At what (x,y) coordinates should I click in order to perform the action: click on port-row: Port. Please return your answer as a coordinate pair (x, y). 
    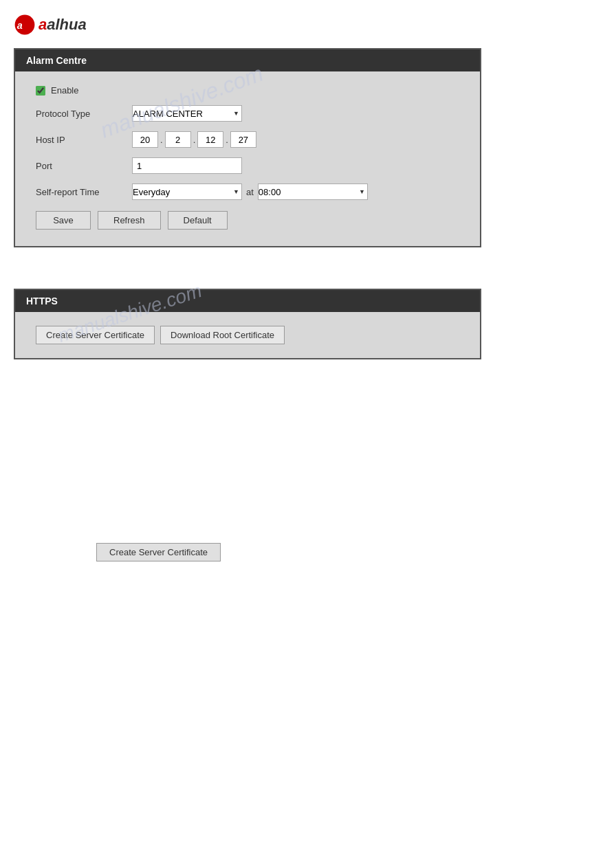
    Looking at the image, I should click on (248, 166).